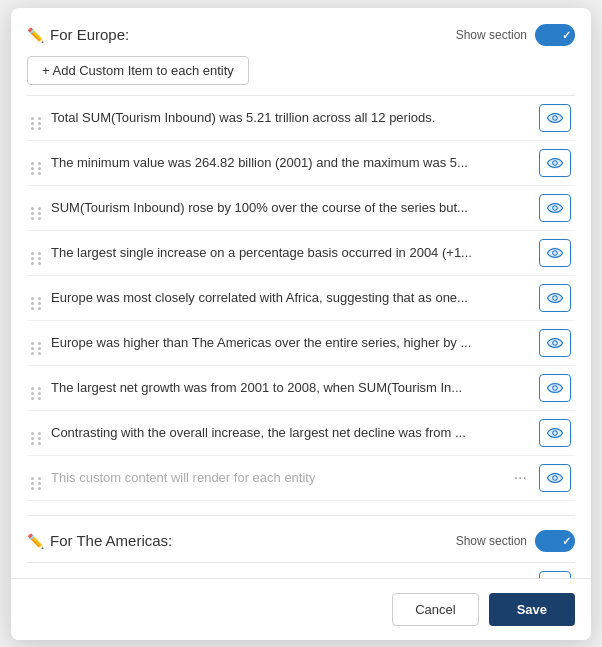 Image resolution: width=602 pixels, height=647 pixels. Describe the element at coordinates (138, 70) in the screenshot. I see `add-custom-item-europe-button: + Add Custom Item to each entity` at that location.